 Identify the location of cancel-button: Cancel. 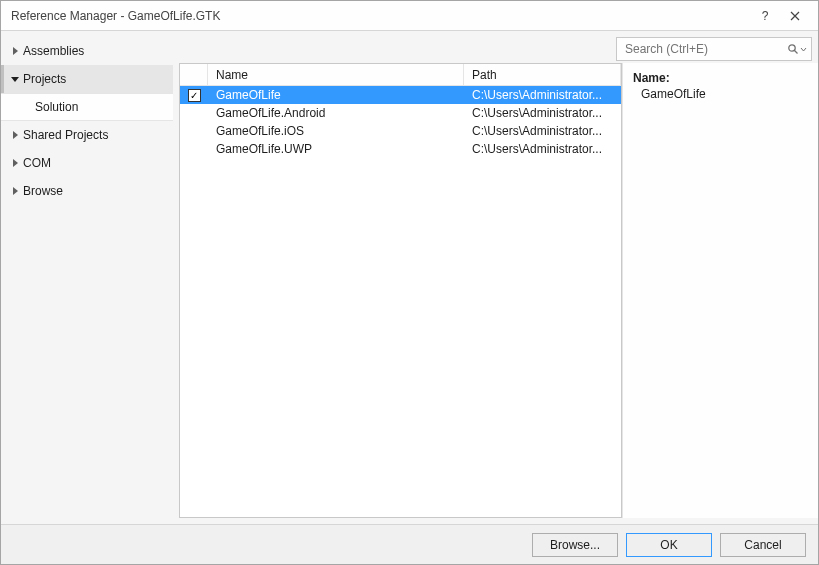
(763, 545).